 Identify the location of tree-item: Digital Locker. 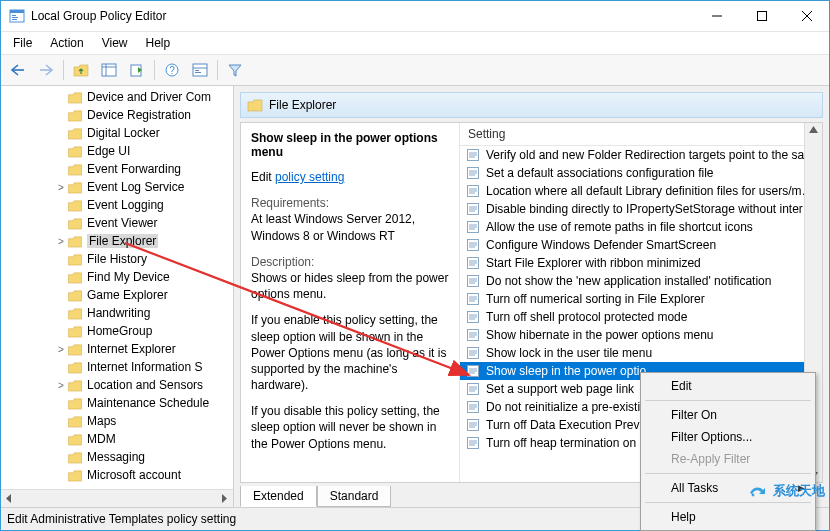
(117, 133).